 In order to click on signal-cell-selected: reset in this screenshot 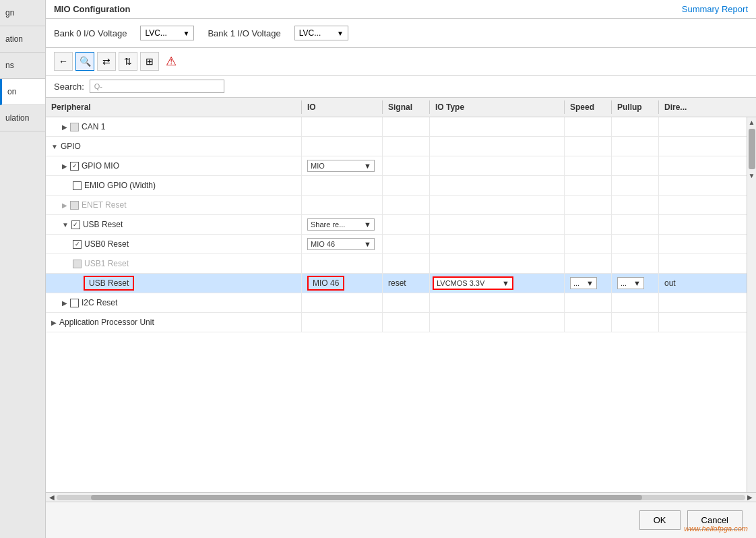, I will do `click(406, 283)`.